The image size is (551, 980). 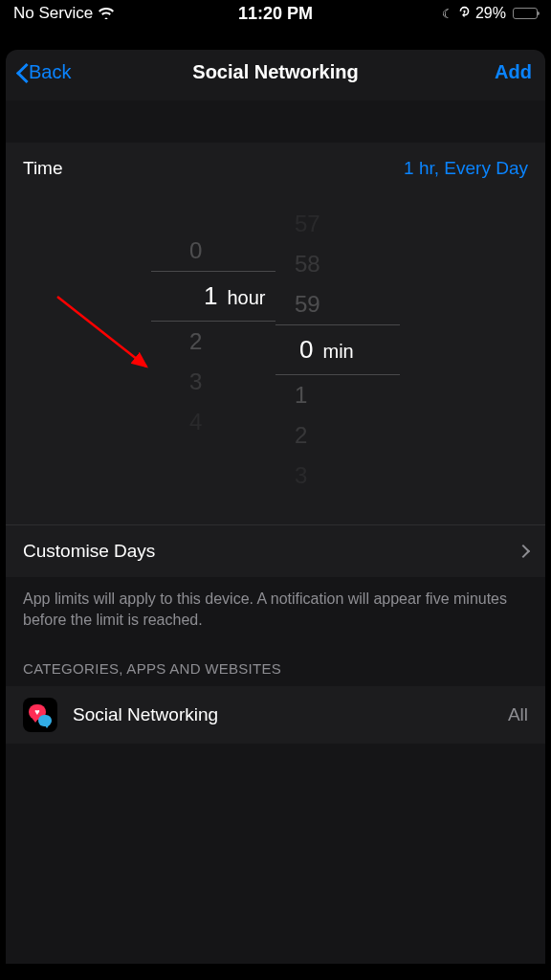 What do you see at coordinates (518, 715) in the screenshot?
I see `category-count: All` at bounding box center [518, 715].